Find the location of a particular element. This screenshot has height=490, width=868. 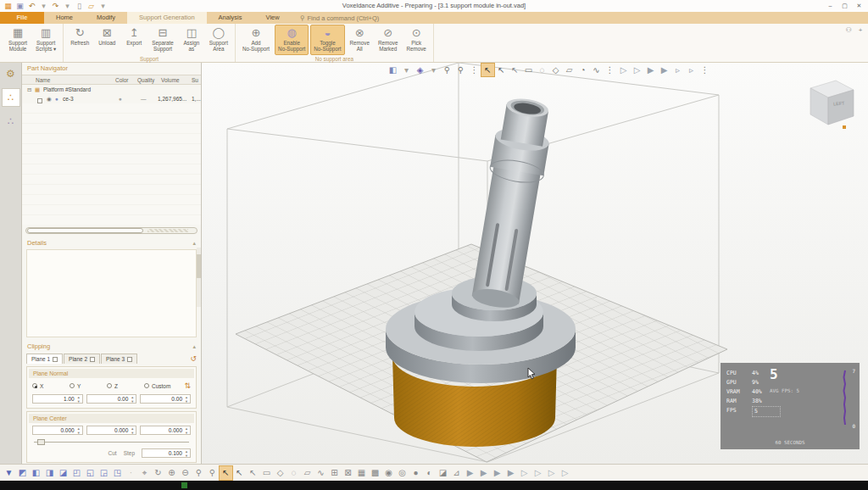

enable-no-support-button: ◍Enable No-Support is located at coordinates (292, 40).